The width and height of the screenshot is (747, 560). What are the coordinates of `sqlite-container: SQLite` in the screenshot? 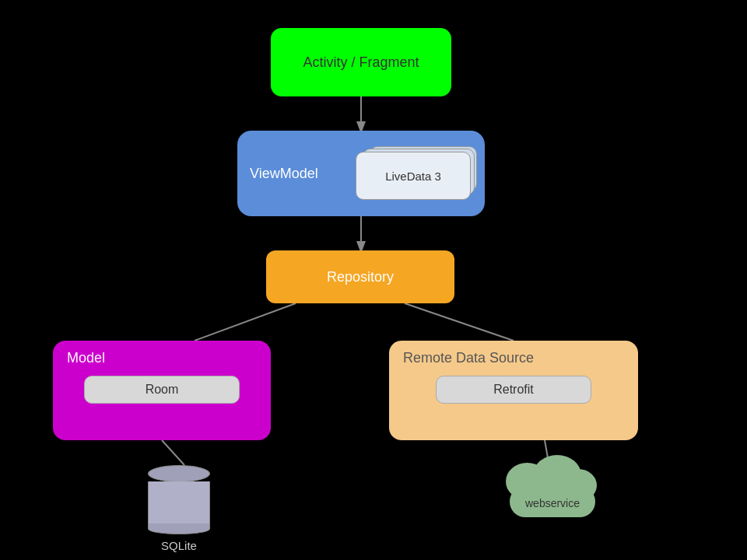 It's located at (179, 509).